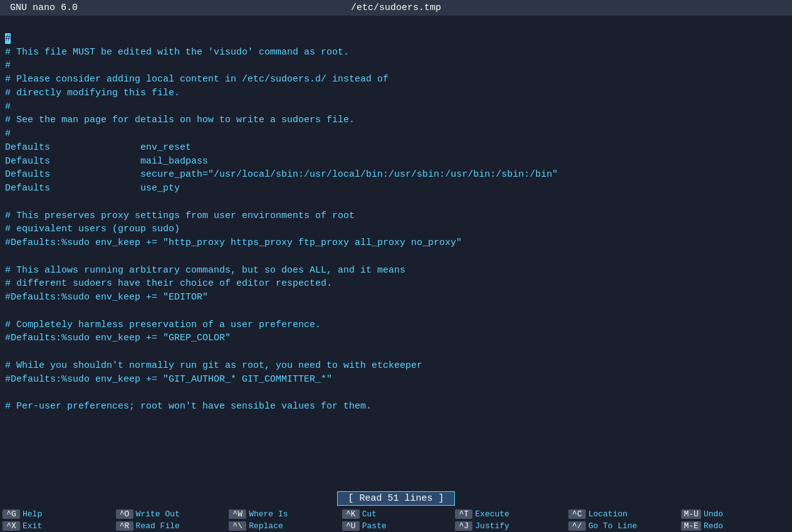  I want to click on shortcut-item: ^TExecute, so click(509, 514).